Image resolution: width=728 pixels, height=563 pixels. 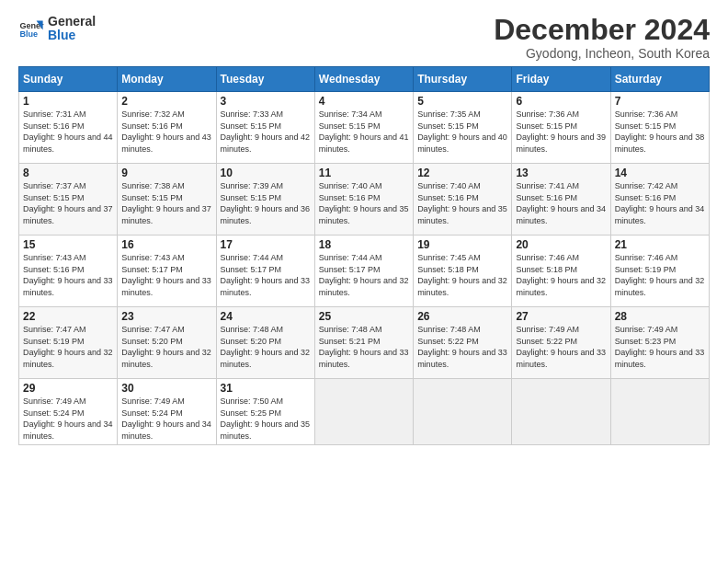 I want to click on header: General Blue General Blue December 2024 …, so click(x=364, y=38).